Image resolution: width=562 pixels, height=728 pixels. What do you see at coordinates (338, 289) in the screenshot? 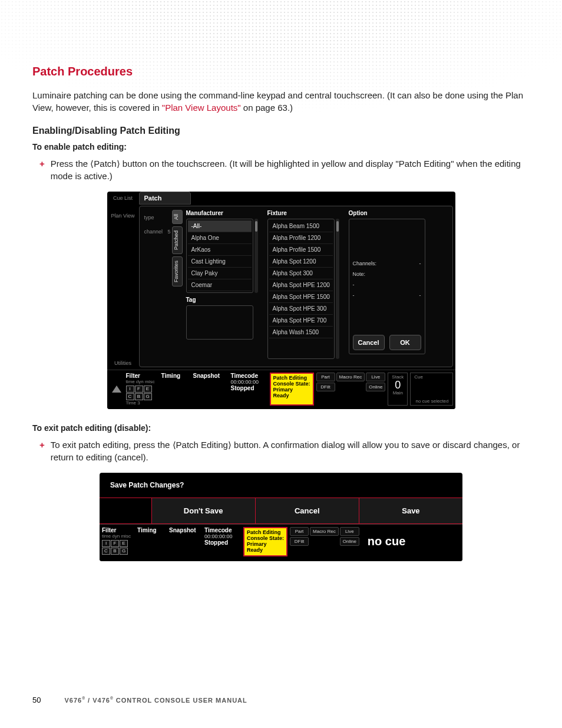
I see `fixture-scrollbar` at bounding box center [338, 289].